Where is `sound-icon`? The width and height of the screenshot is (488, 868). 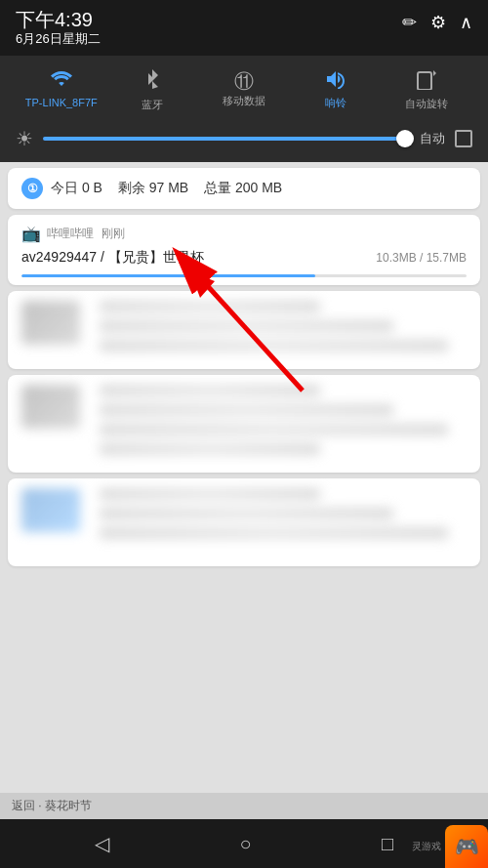 sound-icon is located at coordinates (336, 81).